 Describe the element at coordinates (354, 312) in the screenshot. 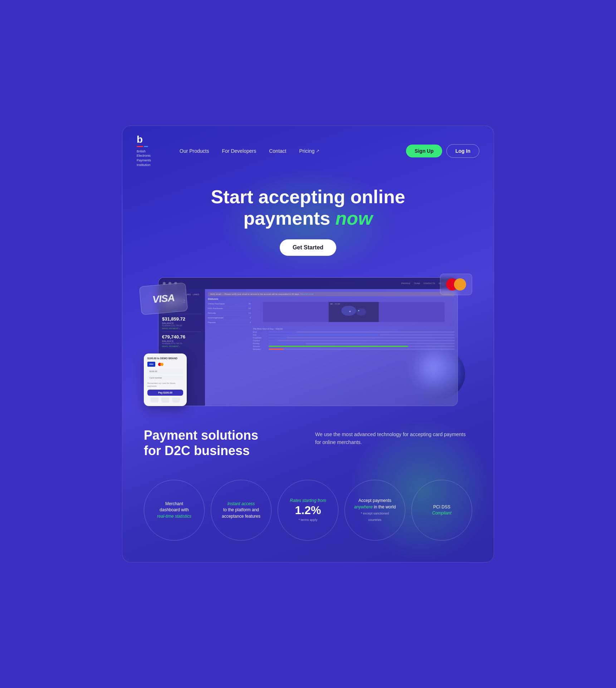

I see `dashboard-map-inner: MAP — VOLUME` at that location.